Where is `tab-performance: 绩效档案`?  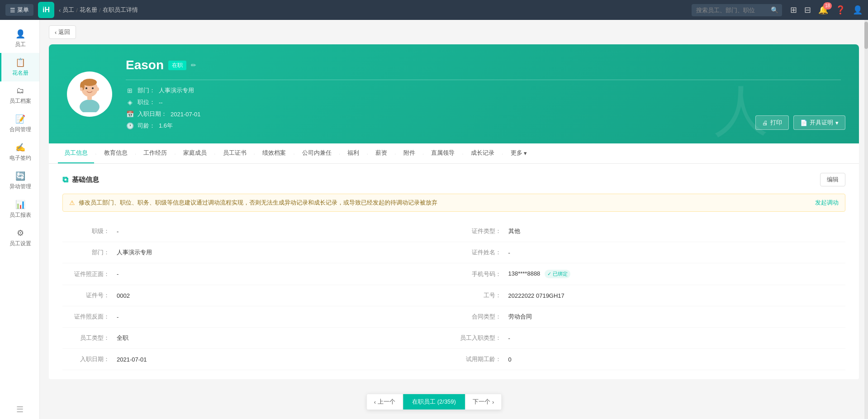
tab-performance: 绩效档案 is located at coordinates (274, 153).